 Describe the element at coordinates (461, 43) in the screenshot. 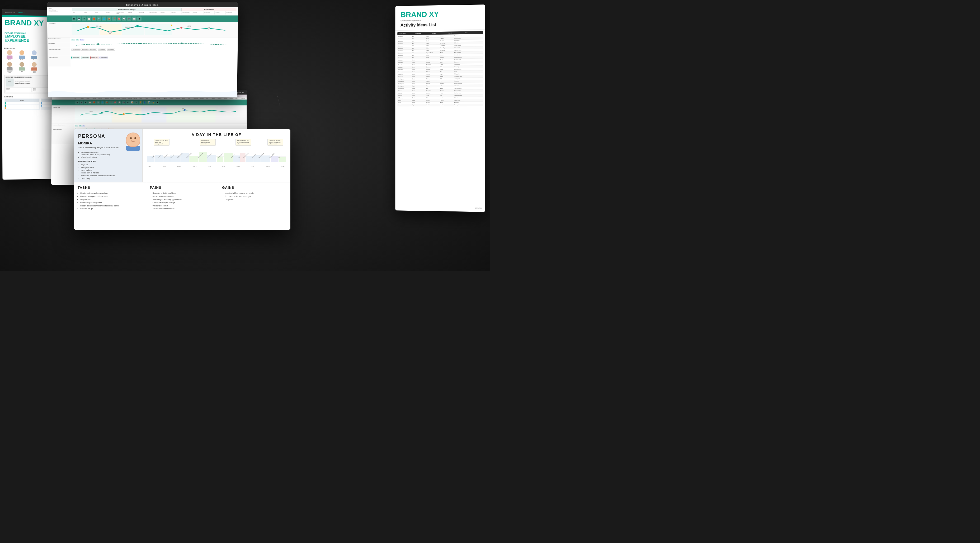

I see `table-cell: SEO optimization` at that location.